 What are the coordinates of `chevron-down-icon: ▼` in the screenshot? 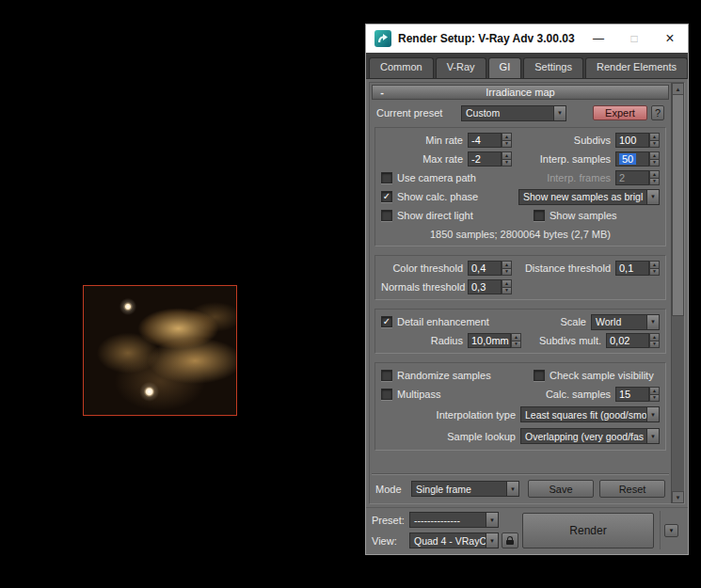 It's located at (512, 489).